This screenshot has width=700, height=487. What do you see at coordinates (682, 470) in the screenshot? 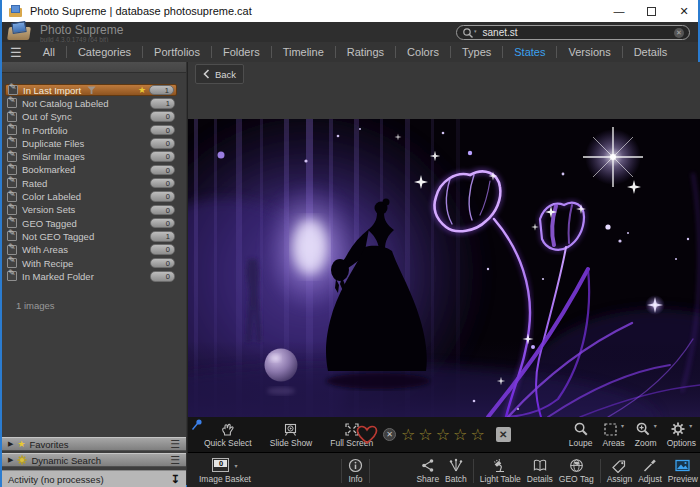
I see `preview-button: Preview` at bounding box center [682, 470].